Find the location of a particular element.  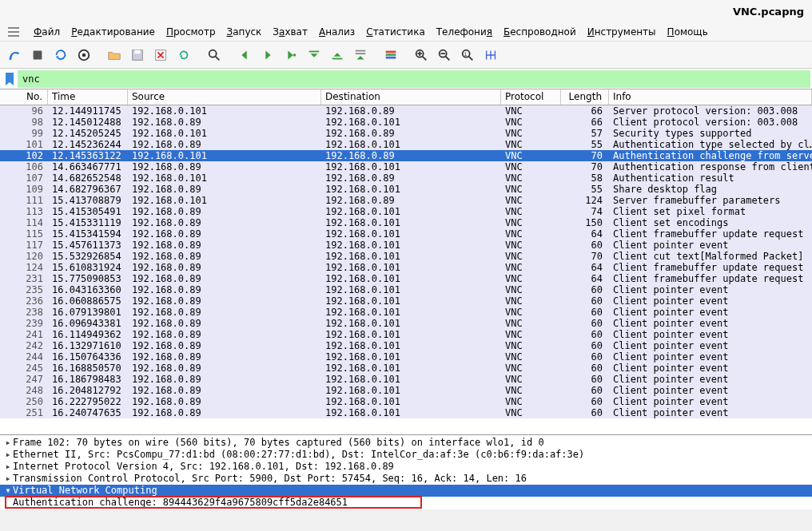

expand-caret-icon: ▾ is located at coordinates (8, 490).